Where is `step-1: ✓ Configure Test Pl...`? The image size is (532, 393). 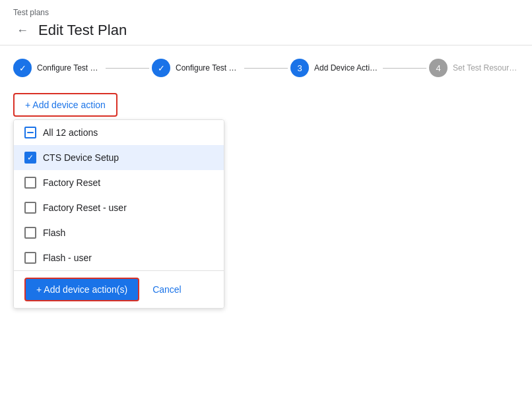
step-1: ✓ Configure Test Pl... is located at coordinates (58, 68).